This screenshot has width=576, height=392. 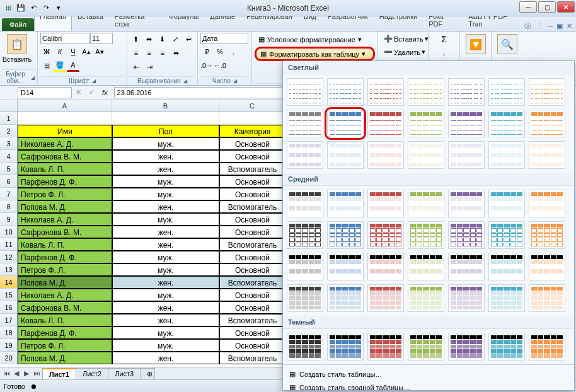 I want to click on row-header: 11, so click(x=9, y=245).